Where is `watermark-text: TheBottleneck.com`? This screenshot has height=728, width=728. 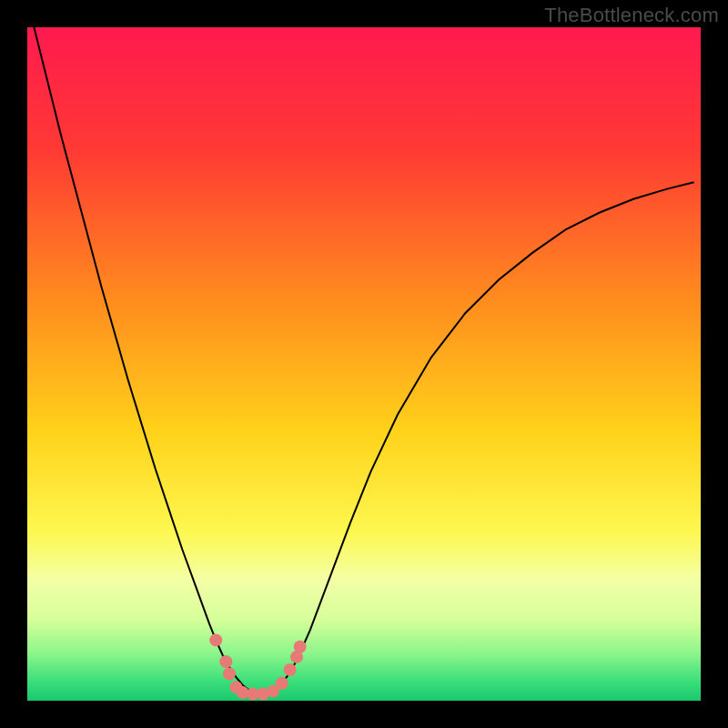
watermark-text: TheBottleneck.com is located at coordinates (632, 15).